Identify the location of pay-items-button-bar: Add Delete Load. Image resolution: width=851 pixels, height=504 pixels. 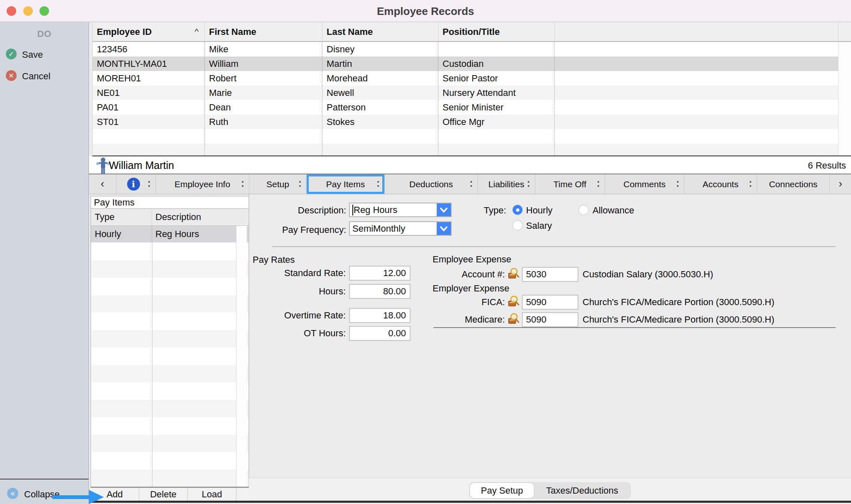
(170, 494).